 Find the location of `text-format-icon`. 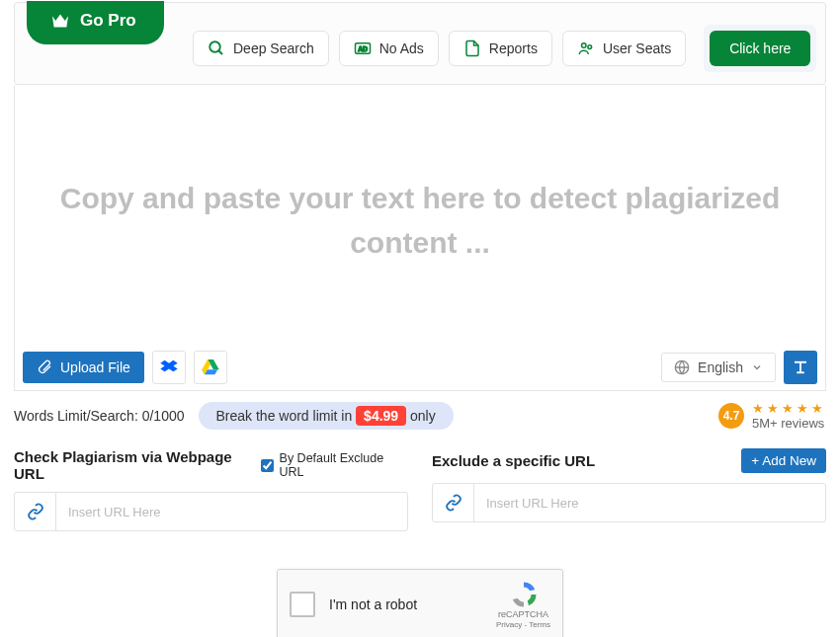

text-format-icon is located at coordinates (800, 367).